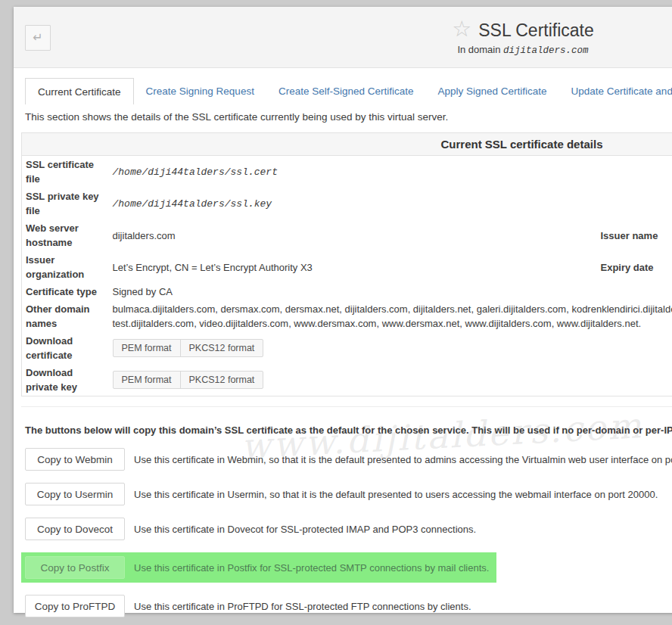 The width and height of the screenshot is (672, 625). What do you see at coordinates (343, 38) in the screenshot?
I see `page-header: ↵ ☆ SSL Certificate In domain dijitalder…` at bounding box center [343, 38].